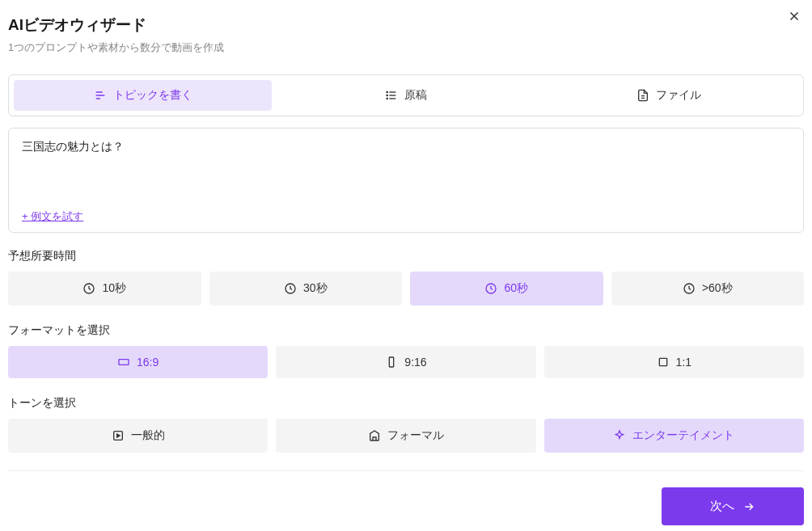 This screenshot has height=531, width=812. What do you see at coordinates (794, 16) in the screenshot?
I see `close-button` at bounding box center [794, 16].